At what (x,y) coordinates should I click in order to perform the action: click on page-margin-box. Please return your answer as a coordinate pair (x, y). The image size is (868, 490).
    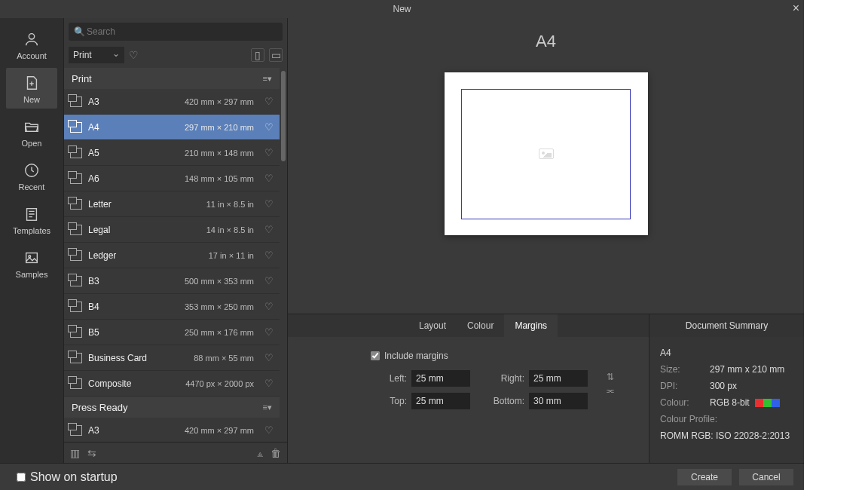
    Looking at the image, I should click on (546, 154).